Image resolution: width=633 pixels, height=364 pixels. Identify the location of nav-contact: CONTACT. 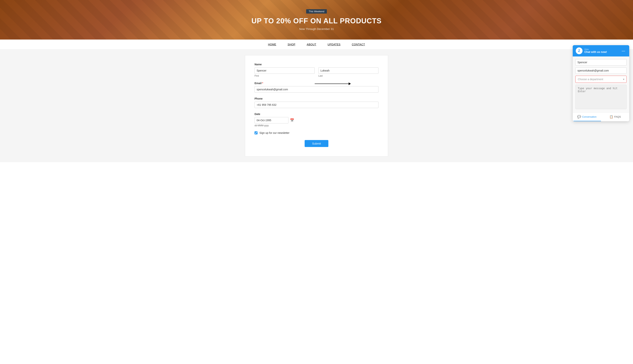
(358, 44).